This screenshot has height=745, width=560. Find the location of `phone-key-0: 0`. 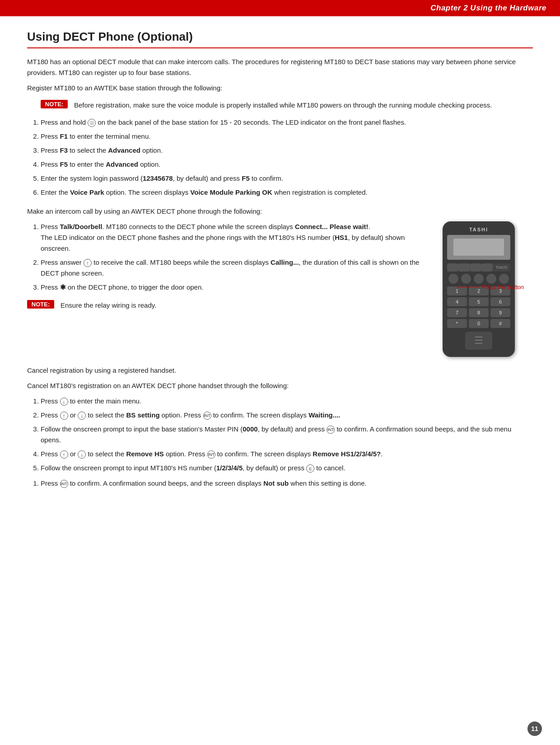

phone-key-0: 0 is located at coordinates (479, 323).